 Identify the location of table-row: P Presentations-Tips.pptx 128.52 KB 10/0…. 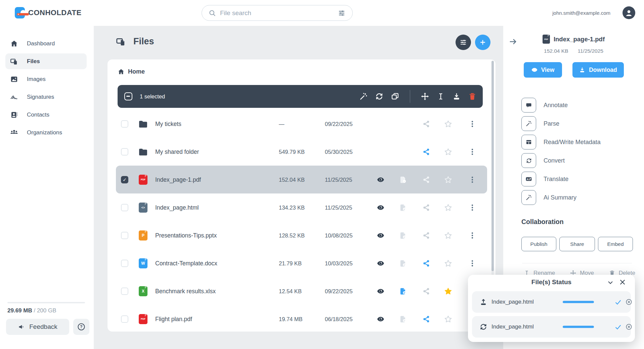
(302, 235).